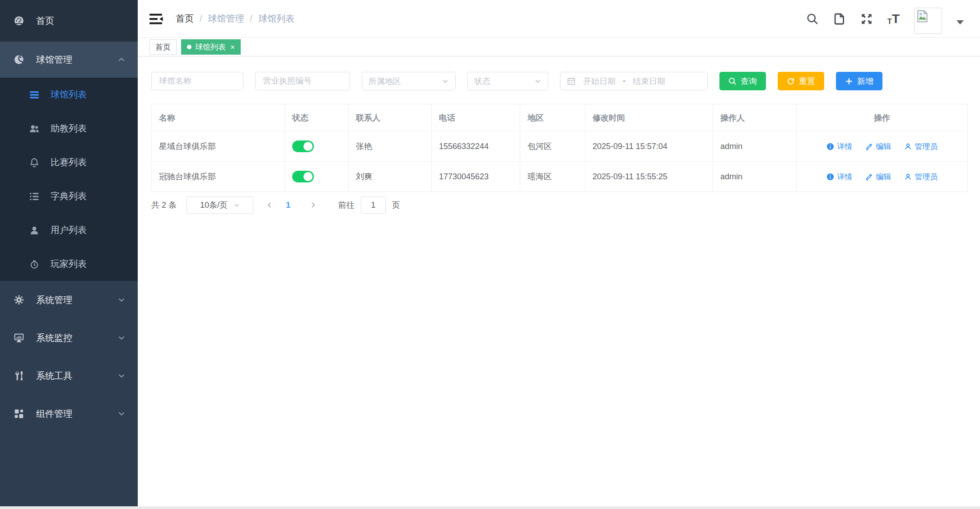  Describe the element at coordinates (19, 21) in the screenshot. I see `dashboard-icon` at that location.